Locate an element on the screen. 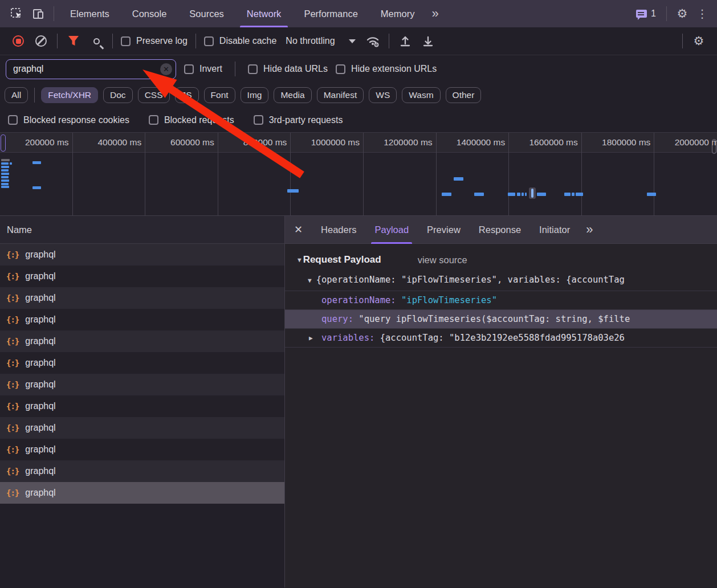  name-column-header: Name is located at coordinates (142, 230).